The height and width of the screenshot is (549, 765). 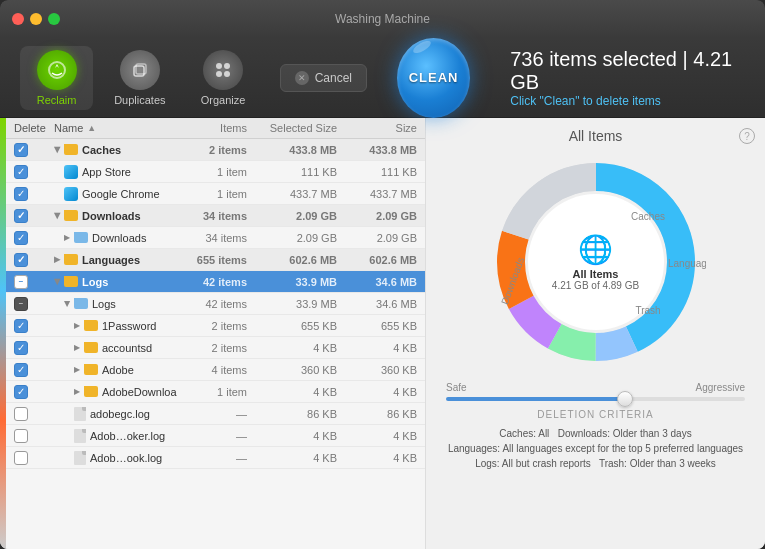 I want to click on row-selsize: 360 KB, so click(x=292, y=370).